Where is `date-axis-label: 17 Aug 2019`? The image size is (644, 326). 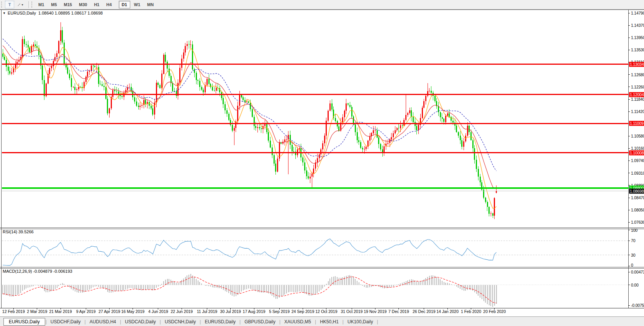 date-axis-label: 17 Aug 2019 is located at coordinates (254, 311).